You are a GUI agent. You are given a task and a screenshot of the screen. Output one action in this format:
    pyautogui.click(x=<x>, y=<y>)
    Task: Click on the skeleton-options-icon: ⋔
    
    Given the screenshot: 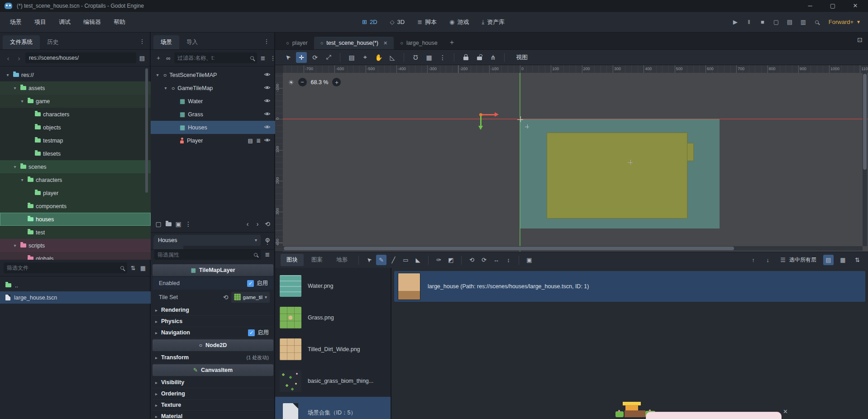 What is the action you would take?
    pyautogui.click(x=493, y=57)
    